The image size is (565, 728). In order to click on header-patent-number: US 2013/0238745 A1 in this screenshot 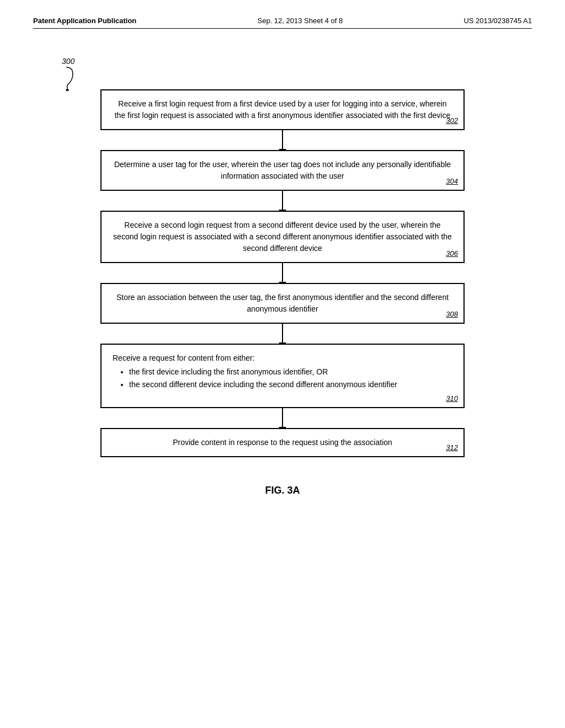, I will do `click(498, 21)`.